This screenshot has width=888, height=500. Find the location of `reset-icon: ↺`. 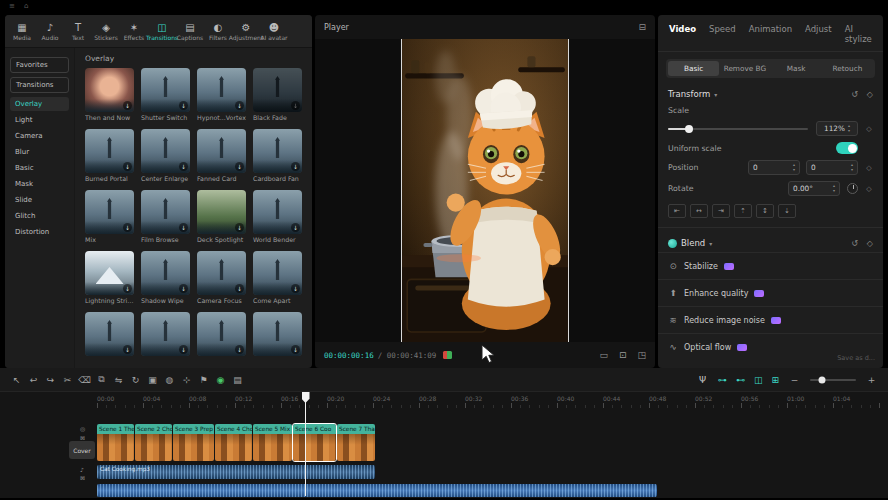

reset-icon: ↺ is located at coordinates (854, 244).